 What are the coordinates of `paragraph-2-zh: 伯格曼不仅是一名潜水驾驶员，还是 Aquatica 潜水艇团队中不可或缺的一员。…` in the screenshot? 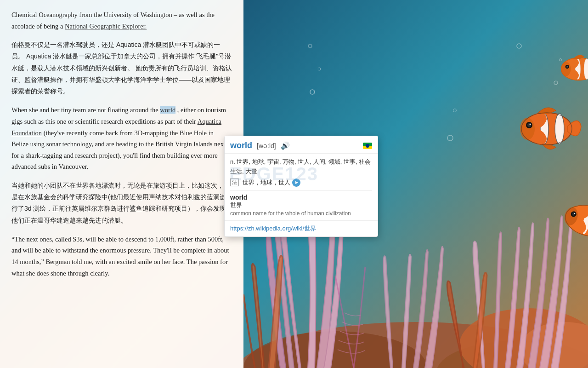 It's located at (122, 68).